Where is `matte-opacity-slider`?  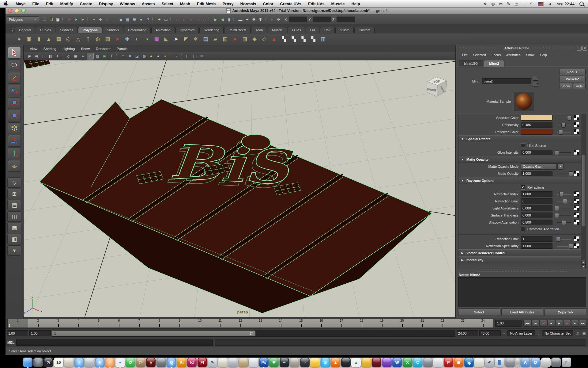
matte-opacity-slider is located at coordinates (564, 174).